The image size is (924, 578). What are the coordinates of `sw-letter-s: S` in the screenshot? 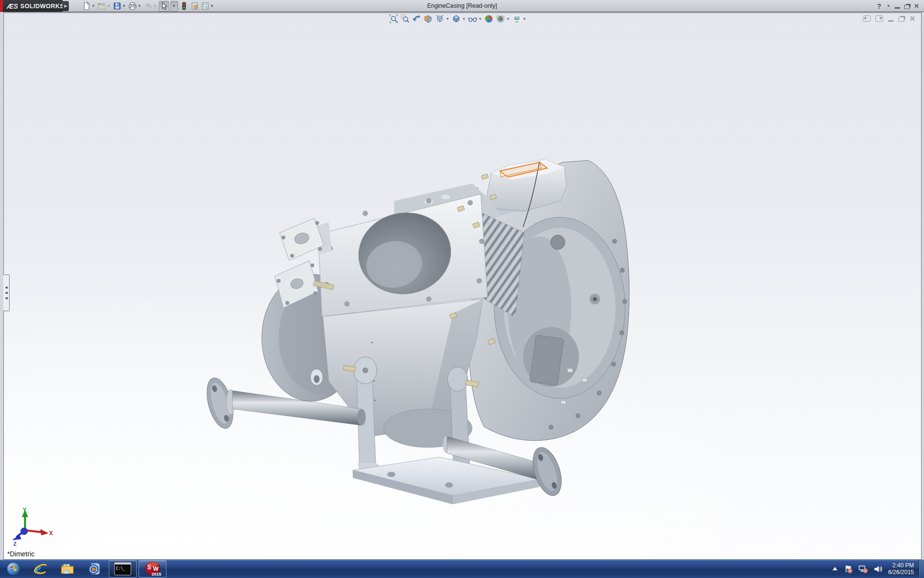 It's located at (149, 567).